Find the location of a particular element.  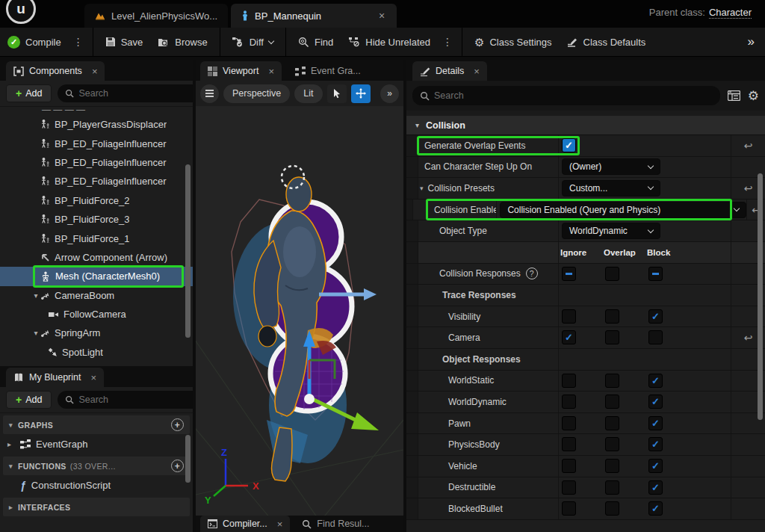

checkbox-worlddynamic-block is located at coordinates (656, 402).